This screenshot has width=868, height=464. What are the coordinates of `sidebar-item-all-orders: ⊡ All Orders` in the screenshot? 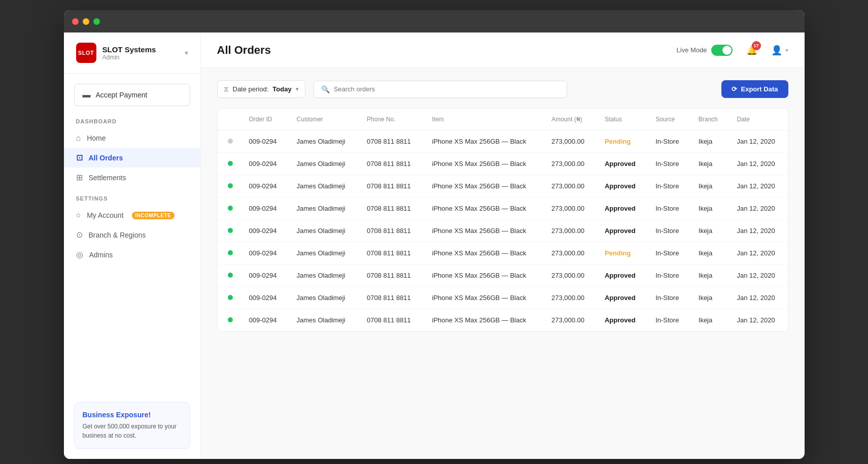 It's located at (132, 157).